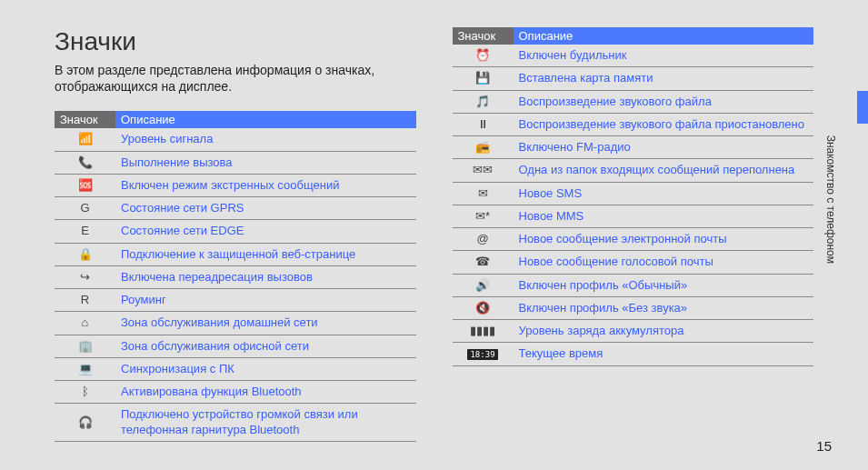  What do you see at coordinates (634, 102) in the screenshot?
I see `table-row: 🎵Воспроизведение звукового файла` at bounding box center [634, 102].